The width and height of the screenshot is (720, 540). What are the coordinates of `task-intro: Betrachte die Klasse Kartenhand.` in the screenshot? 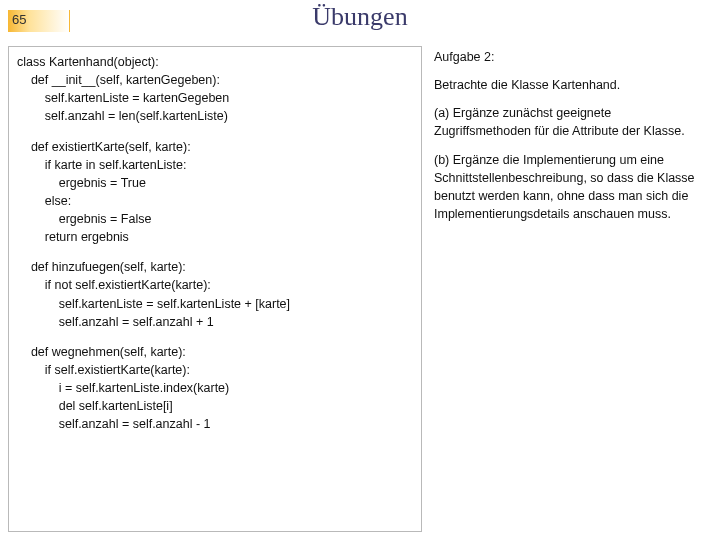 It's located at (572, 85).